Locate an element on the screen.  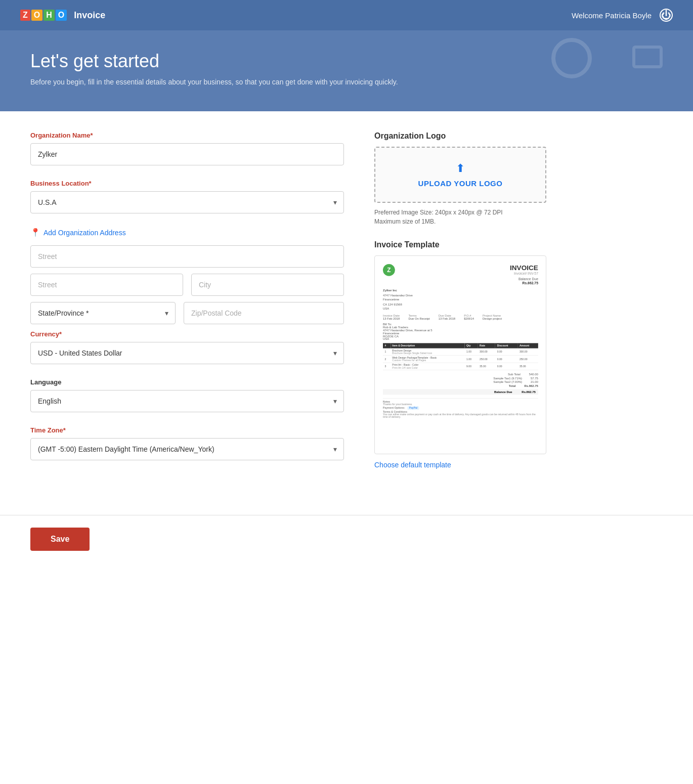
state-select: State/Province * is located at coordinates (103, 313).